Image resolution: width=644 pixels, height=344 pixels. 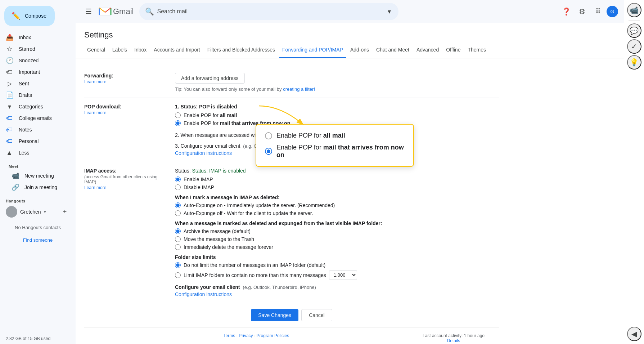 What do you see at coordinates (337, 179) in the screenshot?
I see `imap-enable-option: Enable IMAP` at bounding box center [337, 179].